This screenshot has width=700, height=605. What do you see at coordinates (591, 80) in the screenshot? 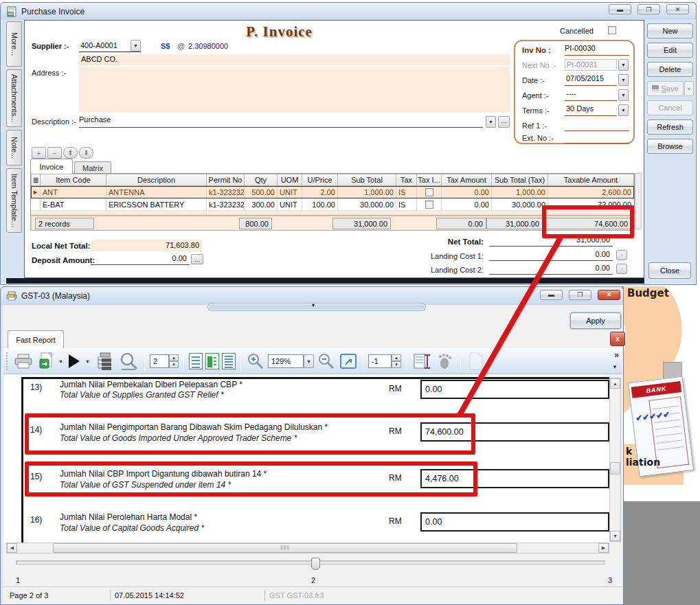
I see `date-field: 07/05/2015` at bounding box center [591, 80].